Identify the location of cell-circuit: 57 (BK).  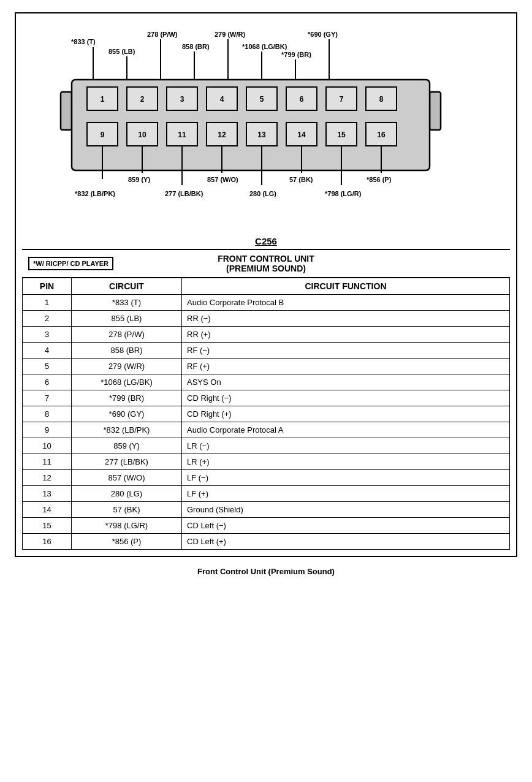
(127, 510).